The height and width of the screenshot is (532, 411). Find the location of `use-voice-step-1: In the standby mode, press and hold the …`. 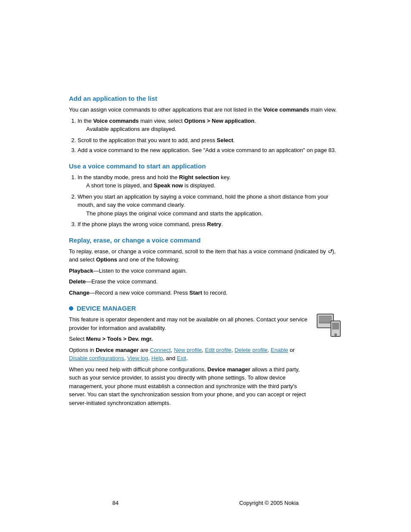

use-voice-step-1: In the standby mode, press and hold the … is located at coordinates (210, 182).